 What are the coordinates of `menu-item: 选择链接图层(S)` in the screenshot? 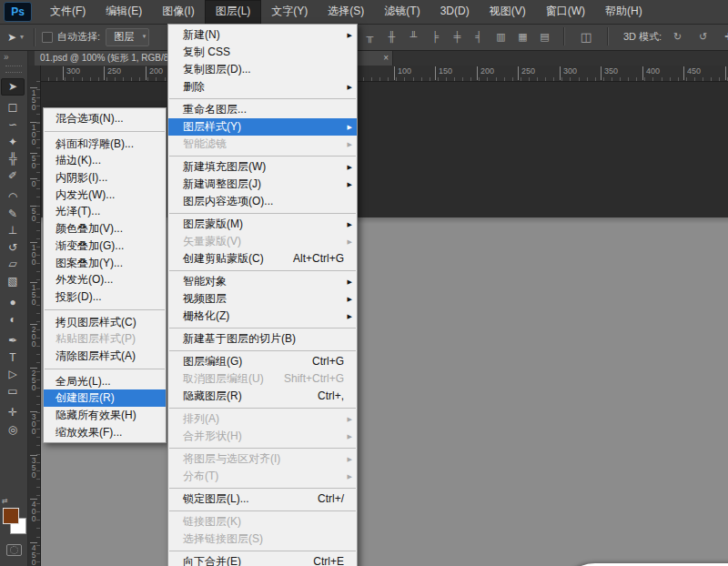 It's located at (262, 539).